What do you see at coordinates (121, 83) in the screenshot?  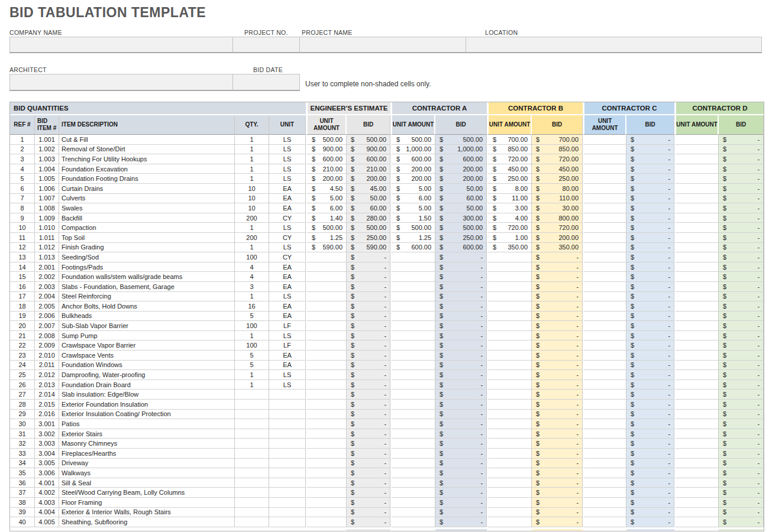 I see `architect-input` at bounding box center [121, 83].